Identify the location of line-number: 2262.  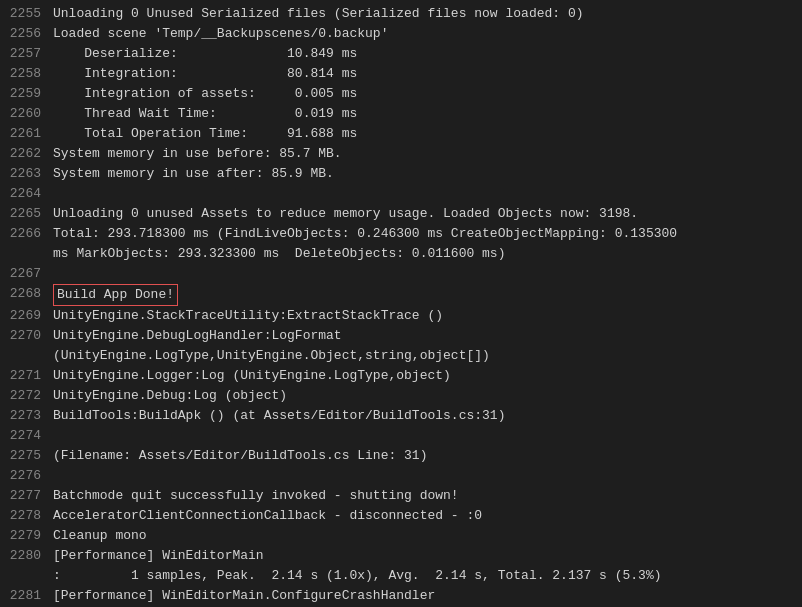
(30, 154).